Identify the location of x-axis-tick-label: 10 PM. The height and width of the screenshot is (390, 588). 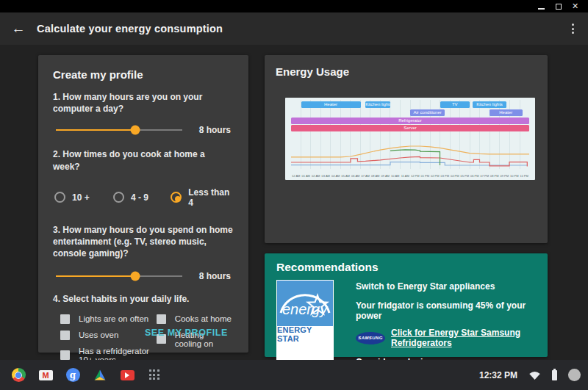
(514, 176).